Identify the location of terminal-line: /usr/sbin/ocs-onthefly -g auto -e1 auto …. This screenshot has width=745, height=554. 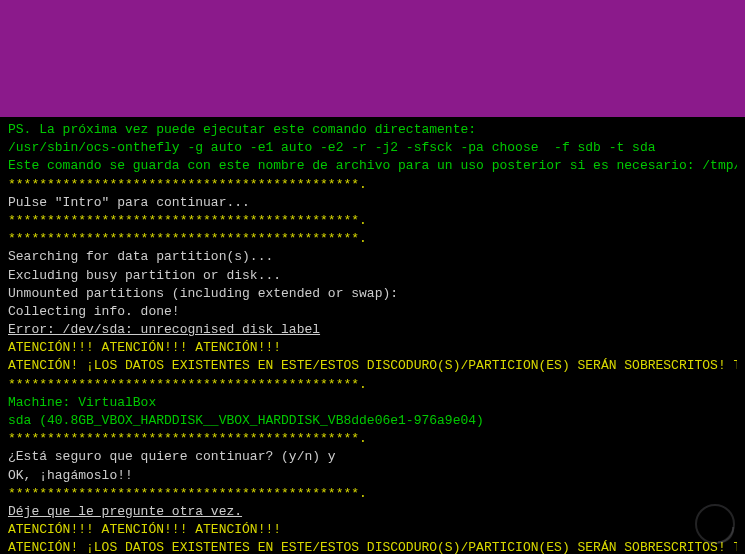
(372, 148).